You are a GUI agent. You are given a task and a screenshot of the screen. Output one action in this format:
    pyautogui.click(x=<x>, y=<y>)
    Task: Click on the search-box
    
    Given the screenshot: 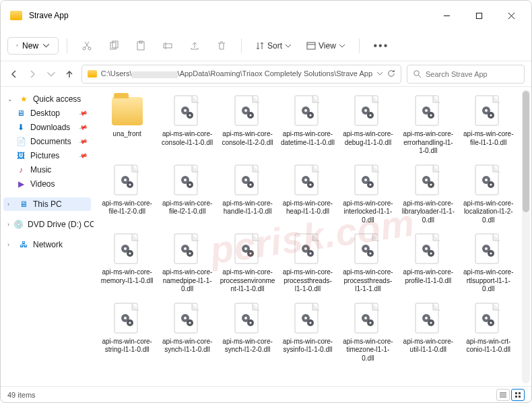 What is the action you would take?
    pyautogui.click(x=466, y=74)
    